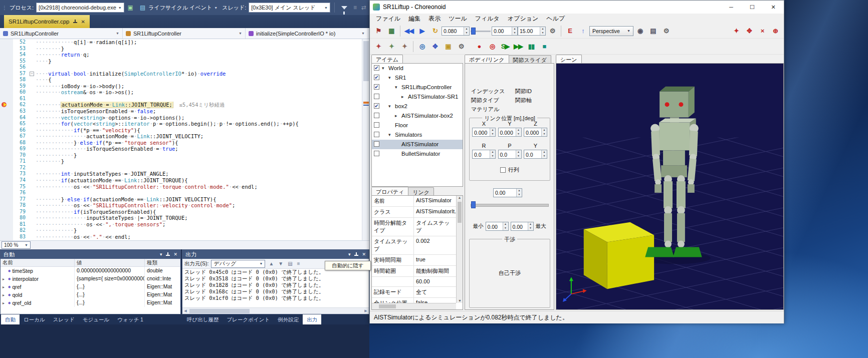 This screenshot has height=358, width=868. I want to click on scrollbar-thumb, so click(366, 61).